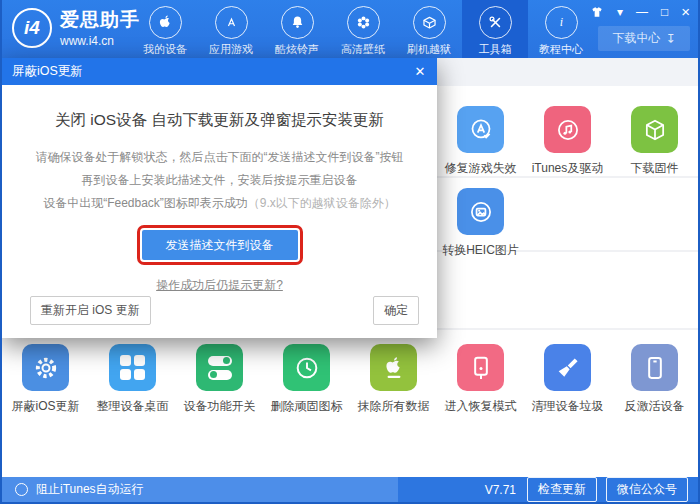 The image size is (700, 504). What do you see at coordinates (654, 380) in the screenshot?
I see `tool-item-deactivate-device: 反激活设备` at bounding box center [654, 380].